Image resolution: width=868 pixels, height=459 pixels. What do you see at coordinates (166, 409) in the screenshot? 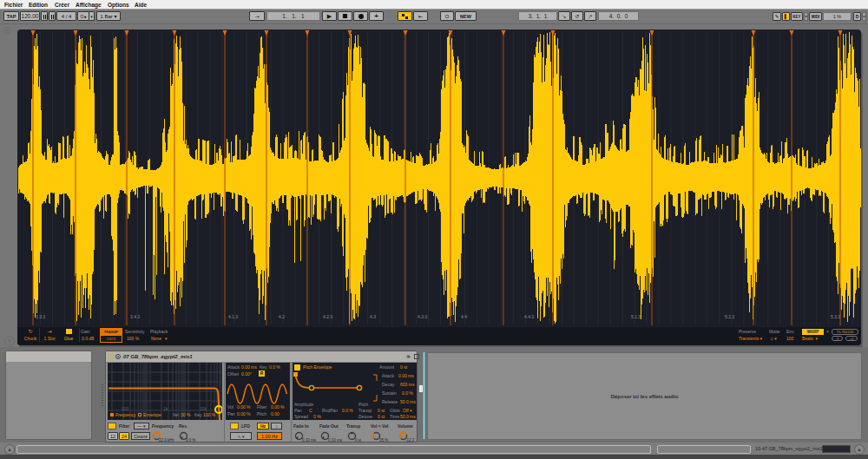
I see `svg-text: 1k` at bounding box center [166, 409].